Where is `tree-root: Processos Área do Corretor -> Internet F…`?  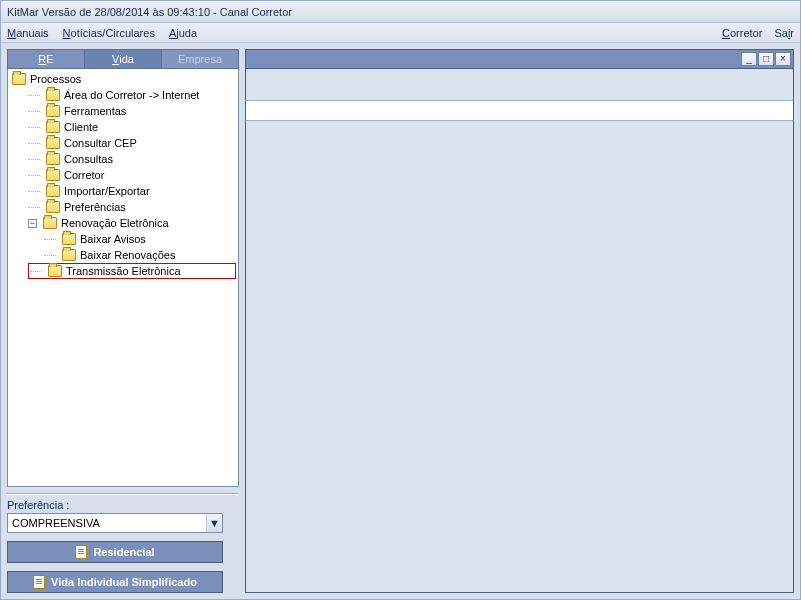 tree-root: Processos Área do Corretor -> Internet F… is located at coordinates (123, 175).